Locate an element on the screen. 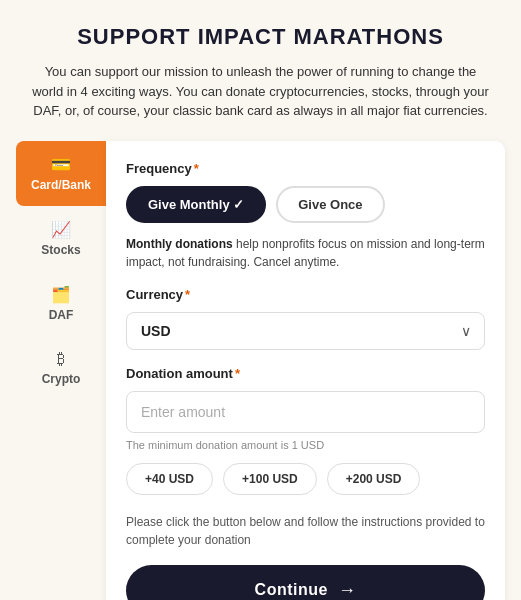 This screenshot has height=600, width=521. give-once-button: Give Once is located at coordinates (330, 204).